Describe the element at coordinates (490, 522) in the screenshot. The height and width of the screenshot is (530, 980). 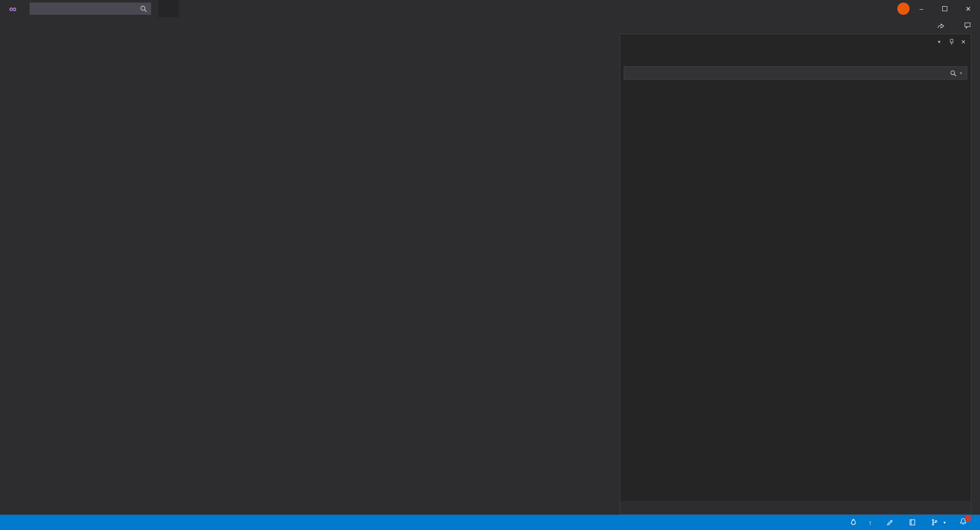
I see `statusbar: ↑ ▼` at that location.